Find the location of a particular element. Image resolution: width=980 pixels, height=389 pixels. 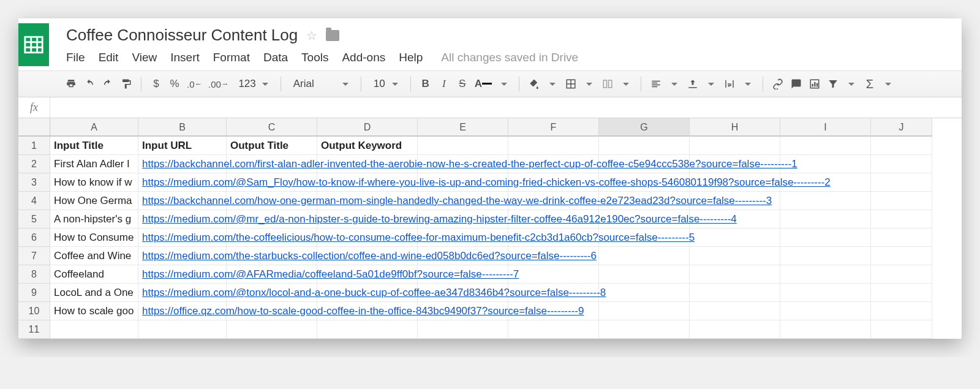

menu-file: File is located at coordinates (76, 58).